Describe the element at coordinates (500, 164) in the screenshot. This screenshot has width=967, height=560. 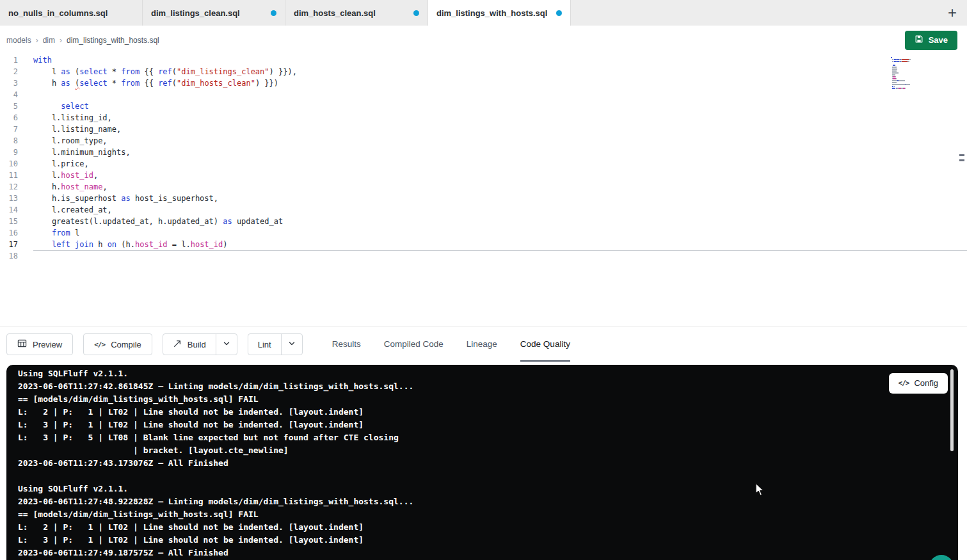
I see `code-line: l.price,` at that location.